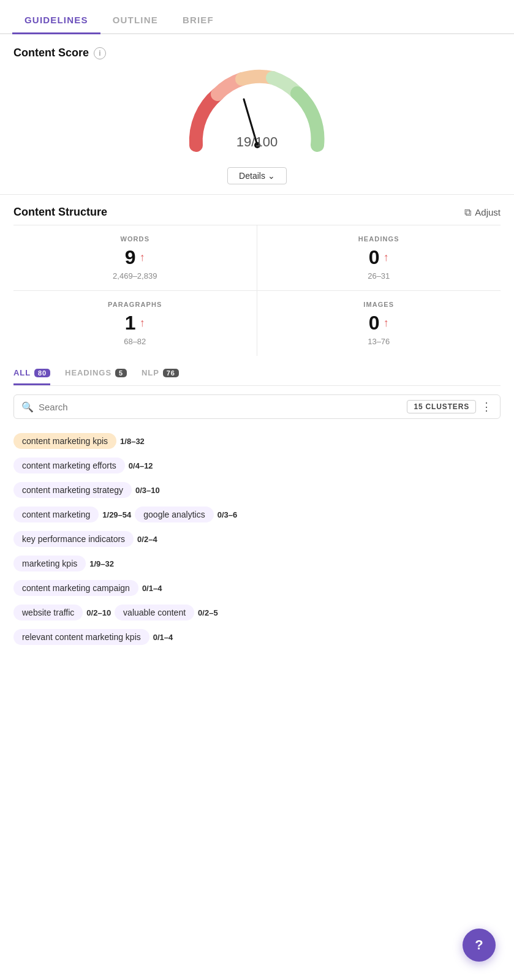 This screenshot has width=514, height=980. I want to click on words-label: WORDS, so click(135, 239).